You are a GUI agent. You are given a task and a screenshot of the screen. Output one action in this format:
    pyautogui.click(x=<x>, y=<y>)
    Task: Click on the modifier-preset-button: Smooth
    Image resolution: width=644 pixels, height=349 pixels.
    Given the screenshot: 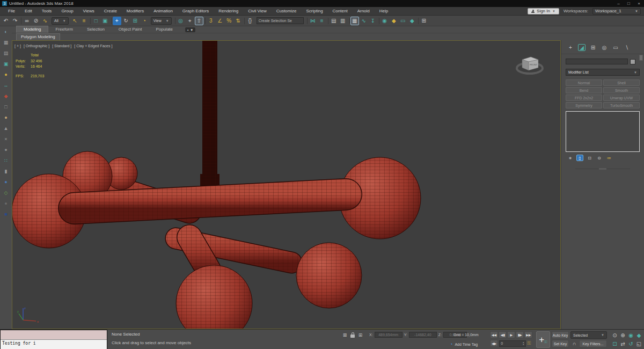 What is the action you would take?
    pyautogui.click(x=621, y=90)
    